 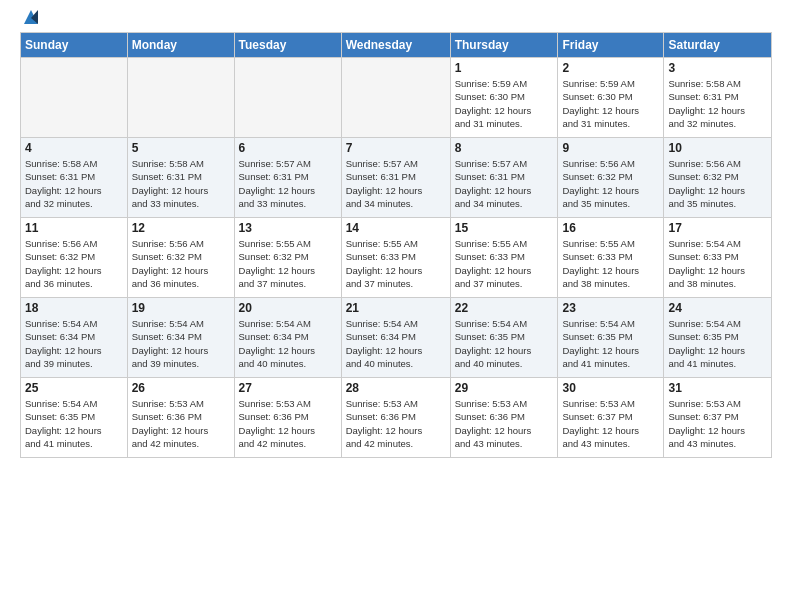 I want to click on weekday-header-monday: Monday, so click(x=180, y=46).